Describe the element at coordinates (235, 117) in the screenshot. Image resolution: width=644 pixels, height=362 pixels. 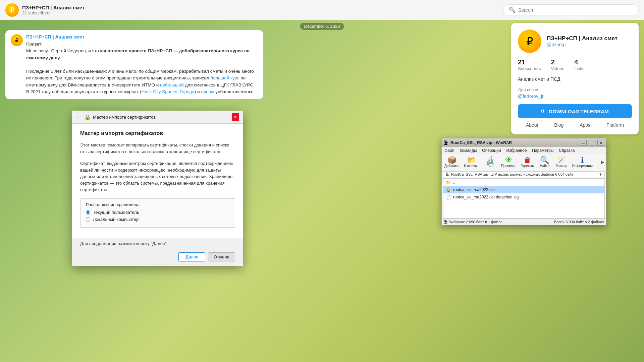
I see `wizard-close-button: ✕` at that location.